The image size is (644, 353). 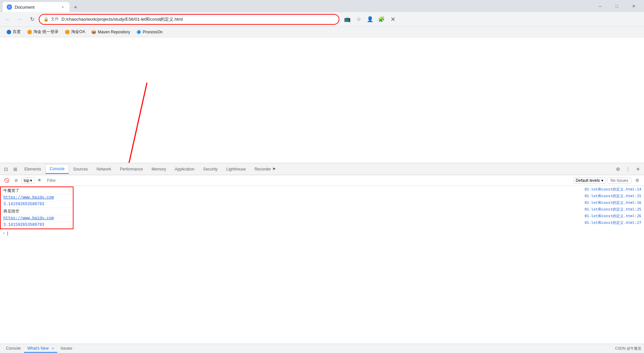 What do you see at coordinates (46, 19) in the screenshot?
I see `lock-icon: 🔒` at bounding box center [46, 19].